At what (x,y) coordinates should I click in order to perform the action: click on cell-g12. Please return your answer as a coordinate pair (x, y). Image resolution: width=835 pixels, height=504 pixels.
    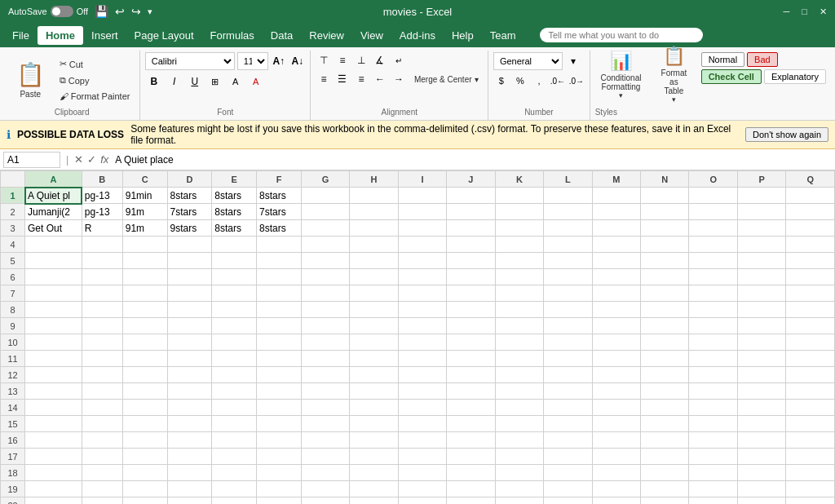
    Looking at the image, I should click on (325, 375).